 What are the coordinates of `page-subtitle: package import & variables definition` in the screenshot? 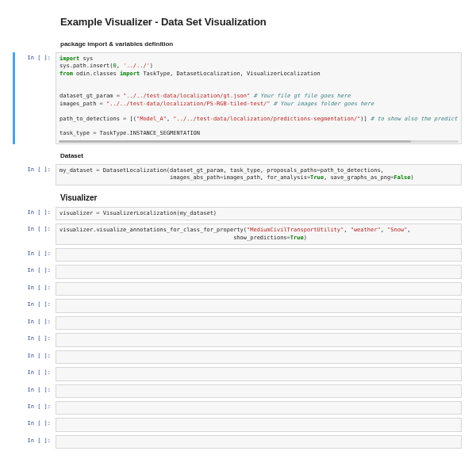 It's located at (261, 44).